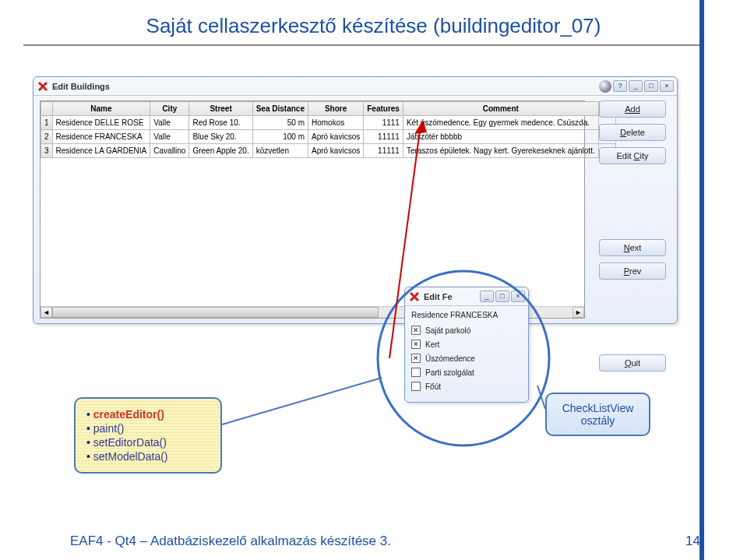 This screenshot has height=560, width=747. I want to click on swirl-icon, so click(605, 86).